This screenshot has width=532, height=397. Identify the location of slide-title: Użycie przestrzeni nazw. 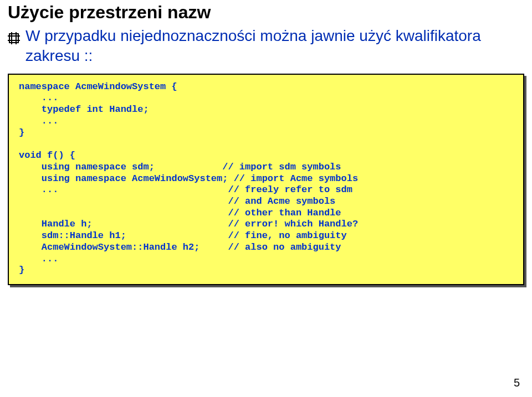
(266, 11).